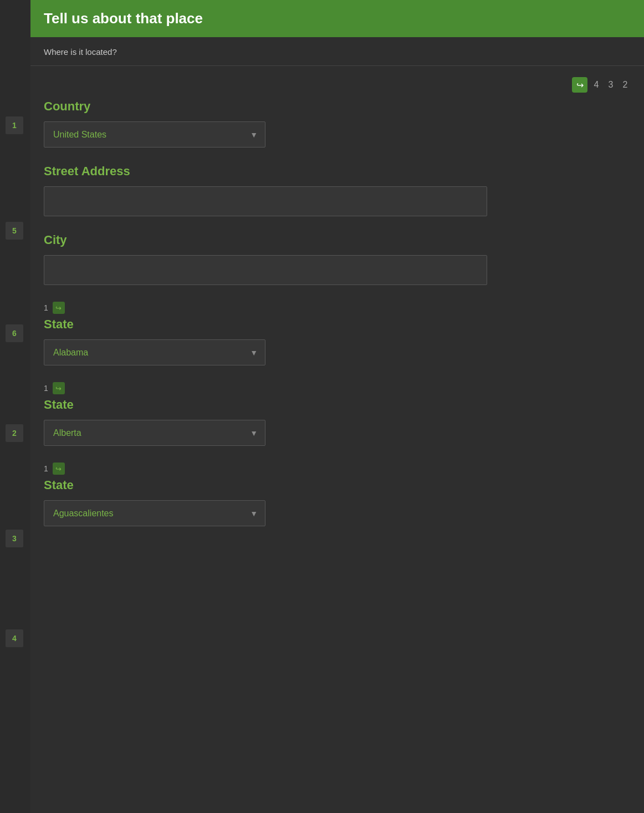 The height and width of the screenshot is (813, 644). I want to click on state2-field-section: 1 ↪ State Alberta British Columbia Manit…, so click(337, 414).